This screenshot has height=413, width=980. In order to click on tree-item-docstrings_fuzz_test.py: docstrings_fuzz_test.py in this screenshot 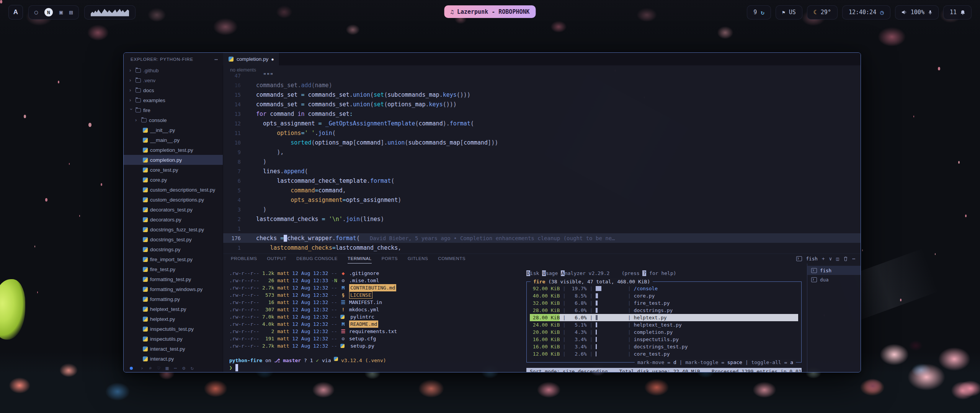, I will do `click(173, 229)`.